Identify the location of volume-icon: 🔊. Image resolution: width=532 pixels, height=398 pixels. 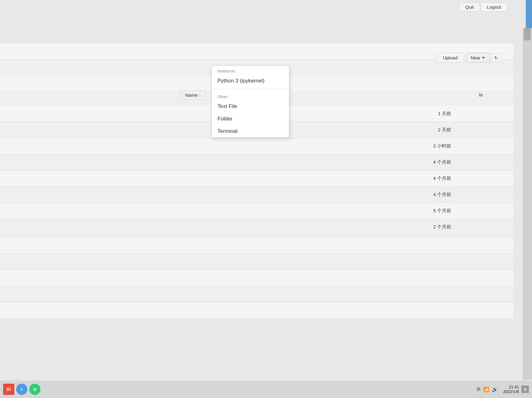
(495, 390).